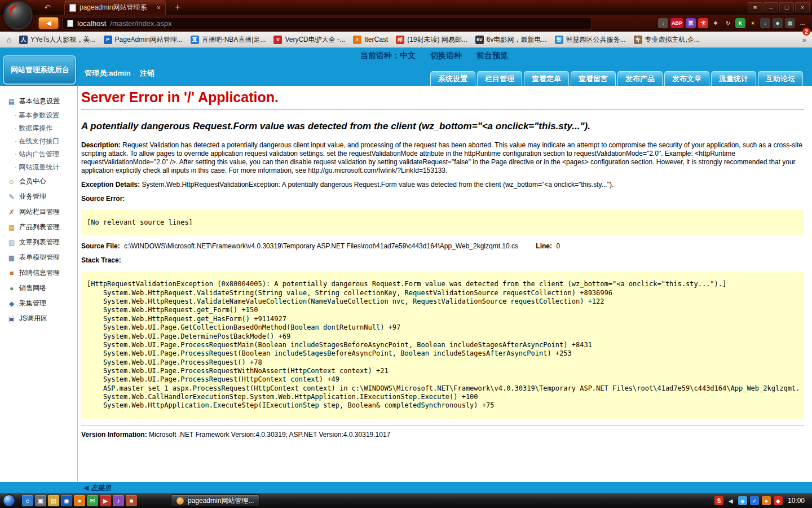  Describe the element at coordinates (492, 56) in the screenshot. I see `frontend-preview-link: 前台预览` at that location.